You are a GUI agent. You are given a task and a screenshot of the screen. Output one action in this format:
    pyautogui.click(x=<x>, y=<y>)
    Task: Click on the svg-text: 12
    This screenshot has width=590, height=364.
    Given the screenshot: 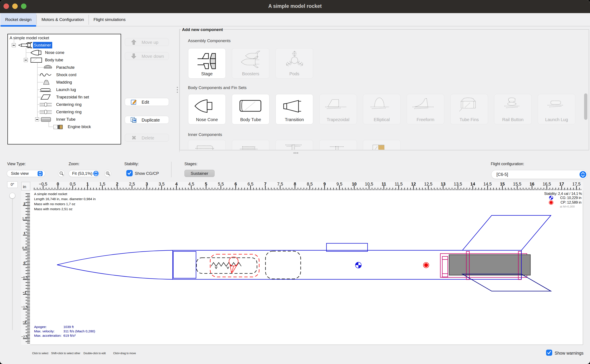 What is the action you would take?
    pyautogui.click(x=413, y=184)
    